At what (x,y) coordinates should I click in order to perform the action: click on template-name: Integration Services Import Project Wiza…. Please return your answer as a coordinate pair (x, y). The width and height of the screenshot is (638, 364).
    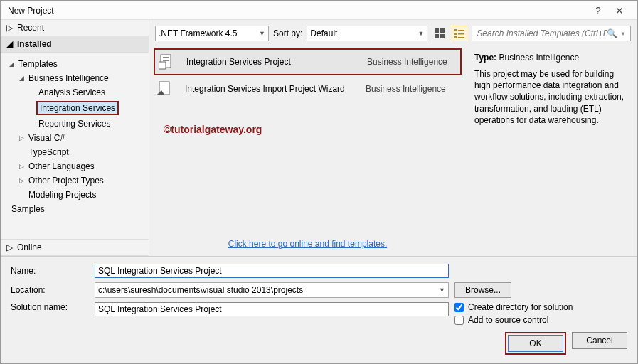
    Looking at the image, I should click on (270, 89).